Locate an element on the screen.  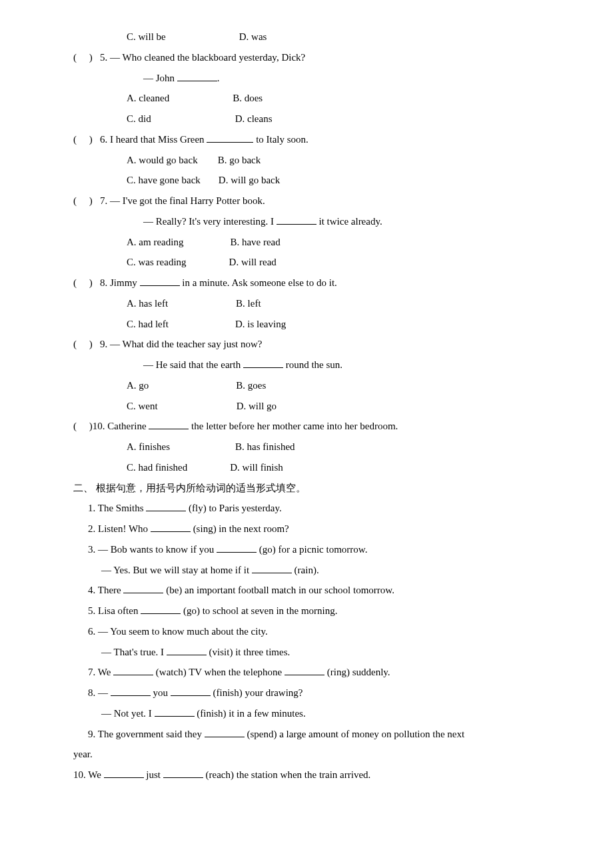
q10-opts-ab: A. finishesB. has finished is located at coordinates (306, 447).